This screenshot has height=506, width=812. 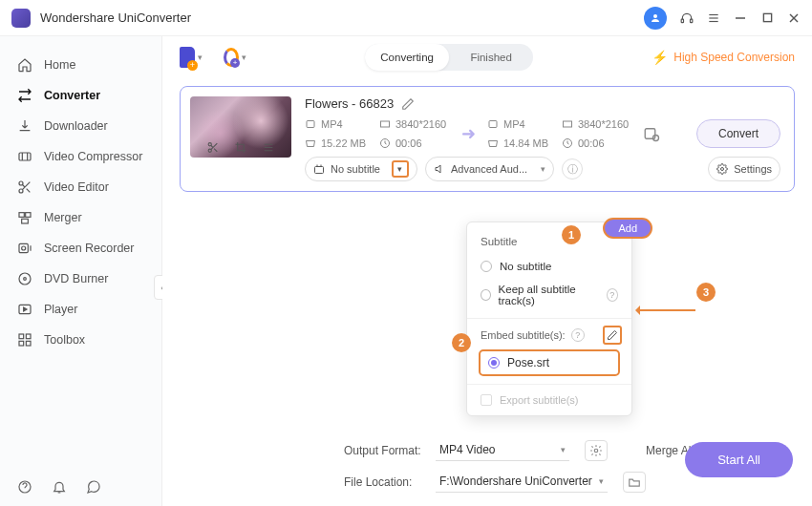 I want to click on src-duration: 00:06, so click(x=415, y=143).